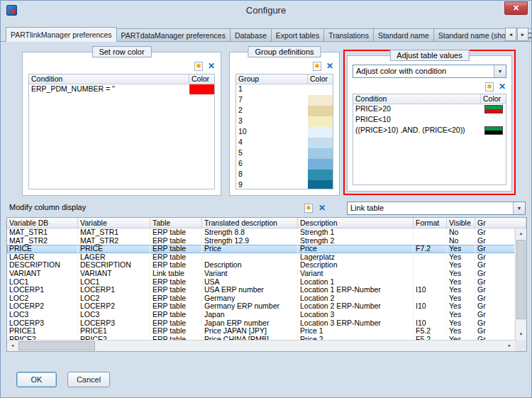 This screenshot has width=532, height=398. I want to click on column-header-format: Format, so click(430, 223).